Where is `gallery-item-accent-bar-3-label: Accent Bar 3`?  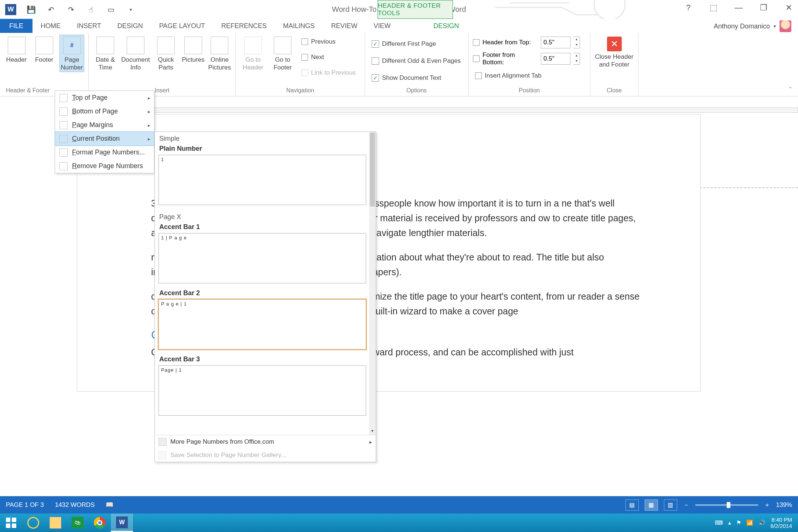 gallery-item-accent-bar-3-label: Accent Bar 3 is located at coordinates (265, 359).